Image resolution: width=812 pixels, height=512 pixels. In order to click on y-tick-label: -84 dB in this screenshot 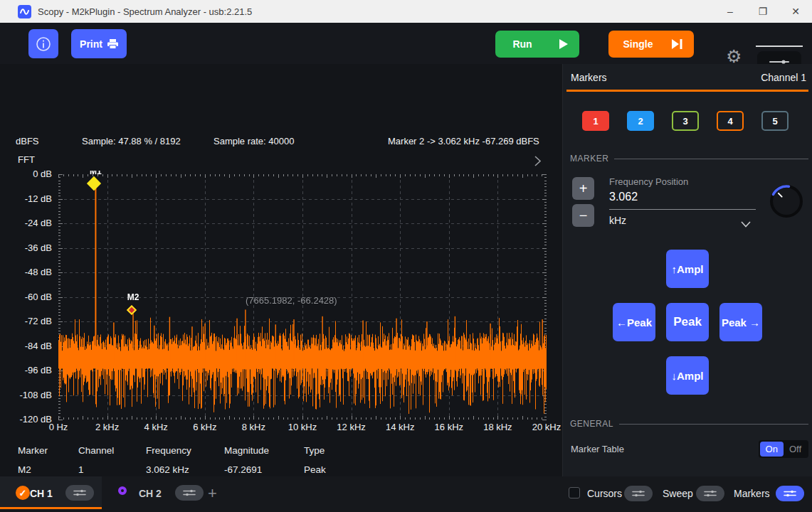, I will do `click(38, 346)`.